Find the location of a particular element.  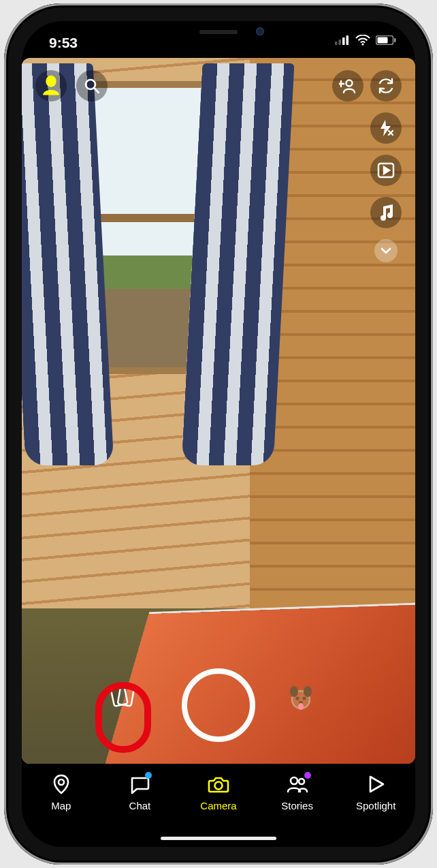

profile-avatar-button is located at coordinates (51, 86).